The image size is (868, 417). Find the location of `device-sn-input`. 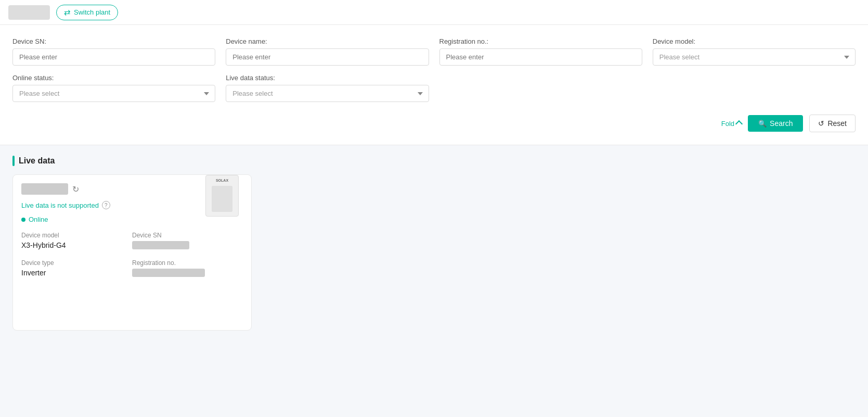

device-sn-input is located at coordinates (114, 57).